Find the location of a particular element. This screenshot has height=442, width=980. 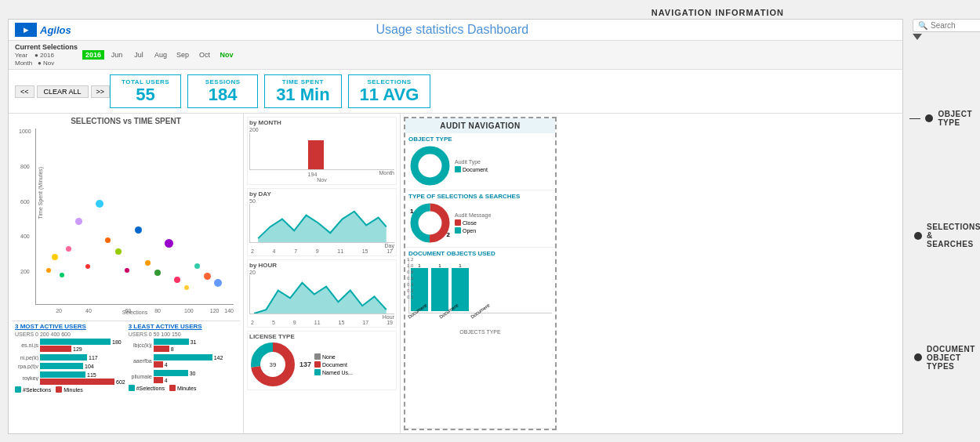

bar-value: 4 is located at coordinates (166, 381).